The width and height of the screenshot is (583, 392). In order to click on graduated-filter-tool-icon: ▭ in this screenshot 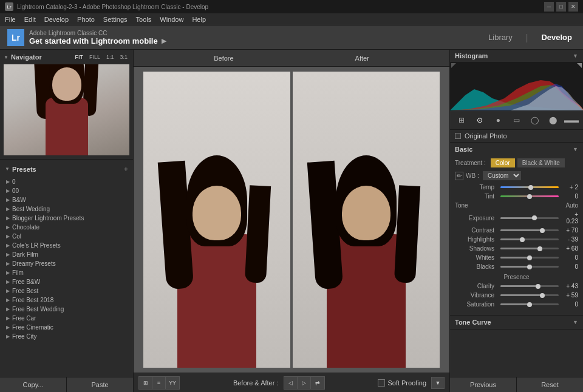, I will do `click(516, 120)`.